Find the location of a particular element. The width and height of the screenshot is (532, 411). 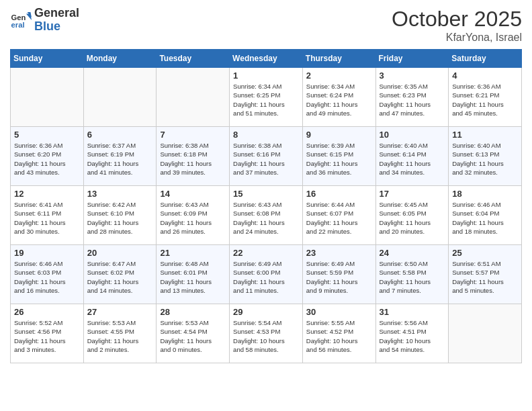

day-cell-5: 5Sunrise: 6:36 AM Sunset: 6:20 PM Daylig… is located at coordinates (47, 156).